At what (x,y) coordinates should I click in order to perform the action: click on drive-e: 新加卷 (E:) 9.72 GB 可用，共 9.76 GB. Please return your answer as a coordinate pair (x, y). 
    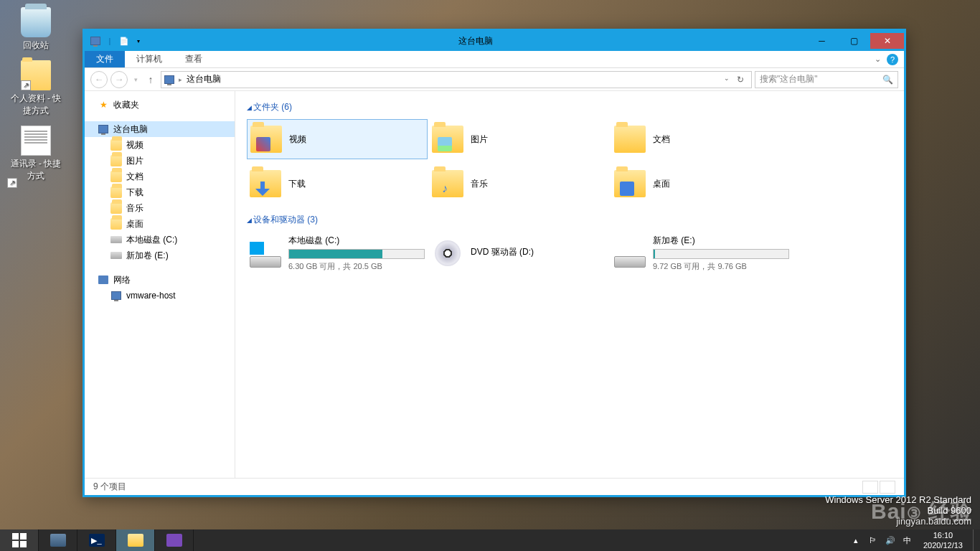
    Looking at the image, I should click on (702, 253).